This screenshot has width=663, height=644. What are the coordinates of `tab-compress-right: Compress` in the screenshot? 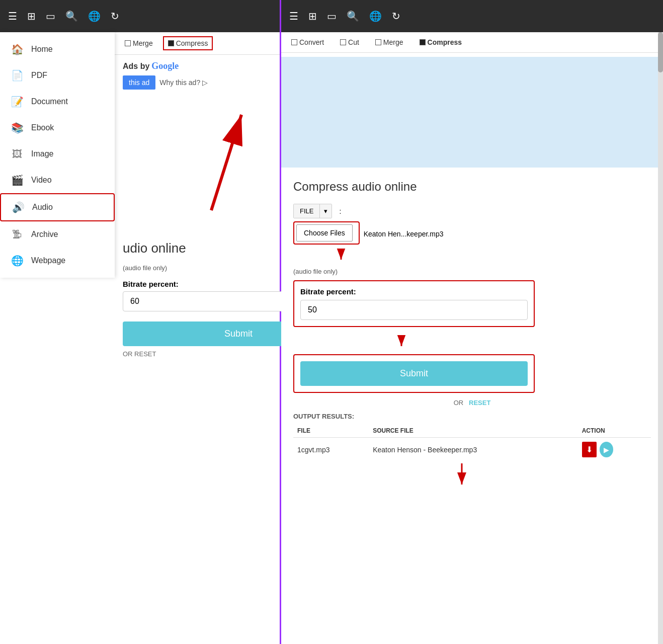 It's located at (441, 42).